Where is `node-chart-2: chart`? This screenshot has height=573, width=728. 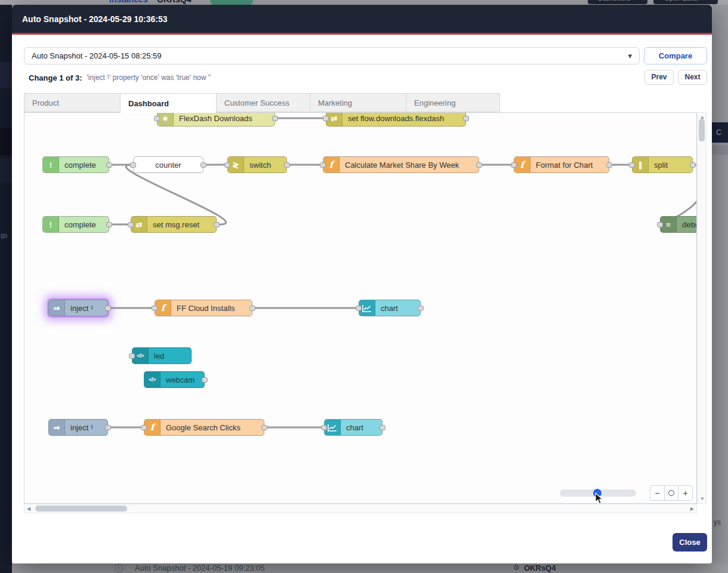
node-chart-2: chart is located at coordinates (353, 427).